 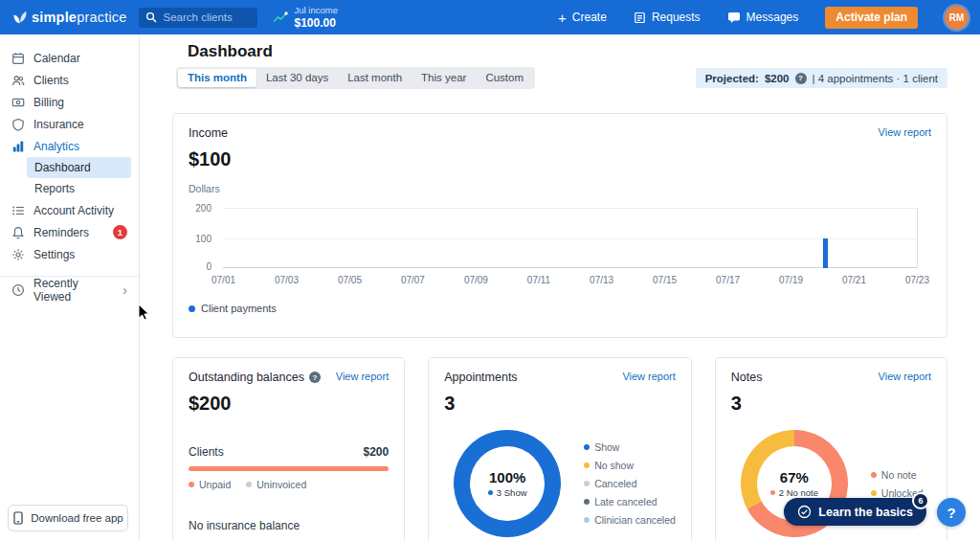 What do you see at coordinates (247, 377) in the screenshot?
I see `outstanding-card-title: Outstanding balances` at bounding box center [247, 377].